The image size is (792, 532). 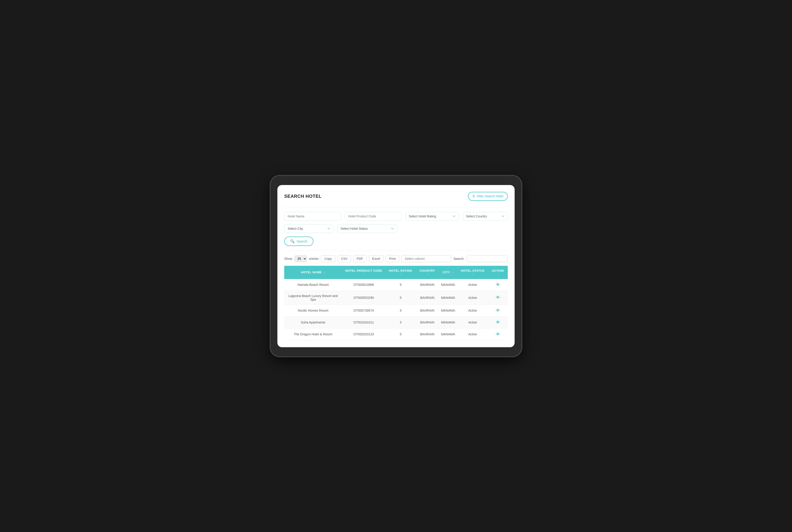 What do you see at coordinates (474, 196) in the screenshot?
I see `filter-icon: ⚲` at bounding box center [474, 196].